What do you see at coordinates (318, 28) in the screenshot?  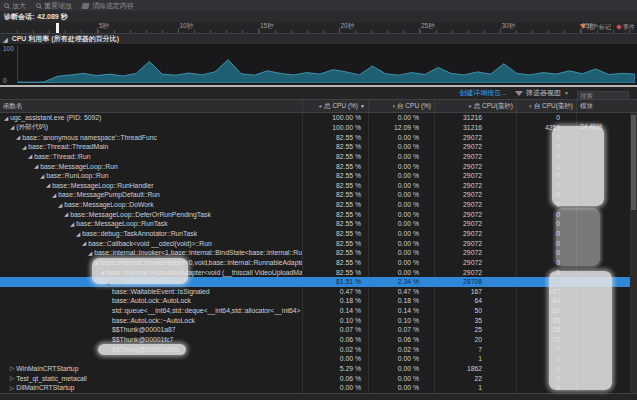 I see `timeline-ruler: 用户标记 事件 5秒10秒15秒20秒25秒30秒35秒` at bounding box center [318, 28].